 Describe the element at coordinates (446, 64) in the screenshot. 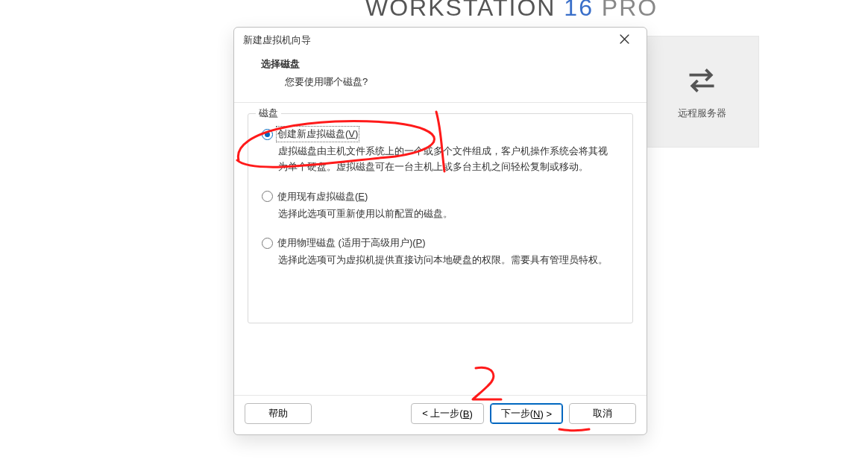

I see `wizard-heading: 选择磁盘` at that location.